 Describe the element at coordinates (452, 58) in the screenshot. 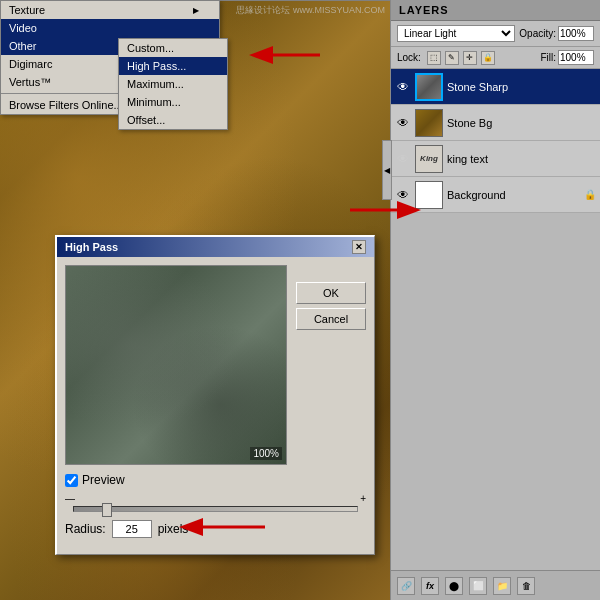

I see `lock-paint: ✎` at that location.